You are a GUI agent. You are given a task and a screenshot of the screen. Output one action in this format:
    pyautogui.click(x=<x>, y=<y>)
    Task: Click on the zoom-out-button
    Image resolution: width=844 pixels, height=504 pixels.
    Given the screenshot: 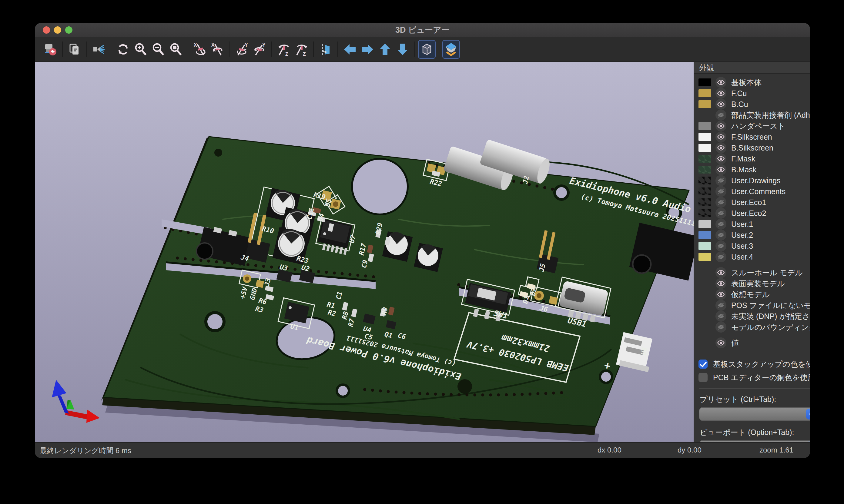 What is the action you would take?
    pyautogui.click(x=158, y=50)
    